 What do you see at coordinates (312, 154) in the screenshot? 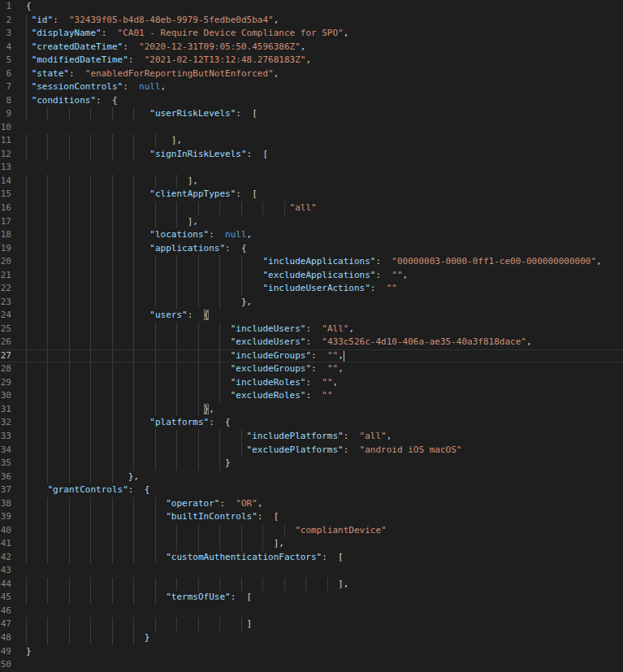
I see `code-line: 12 "signInRiskLevels": [` at bounding box center [312, 154].